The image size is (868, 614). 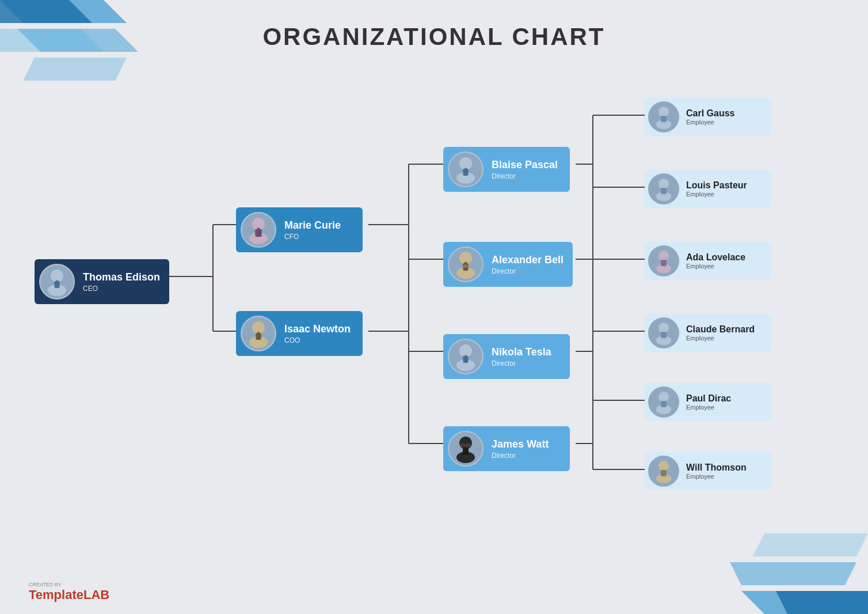 I want to click on watt-title: Director, so click(x=520, y=456).